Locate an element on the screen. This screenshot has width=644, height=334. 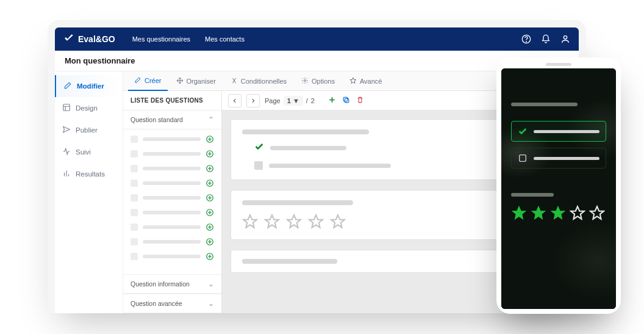
nav-links: Mes questionnaires Mes contacts is located at coordinates (188, 39).